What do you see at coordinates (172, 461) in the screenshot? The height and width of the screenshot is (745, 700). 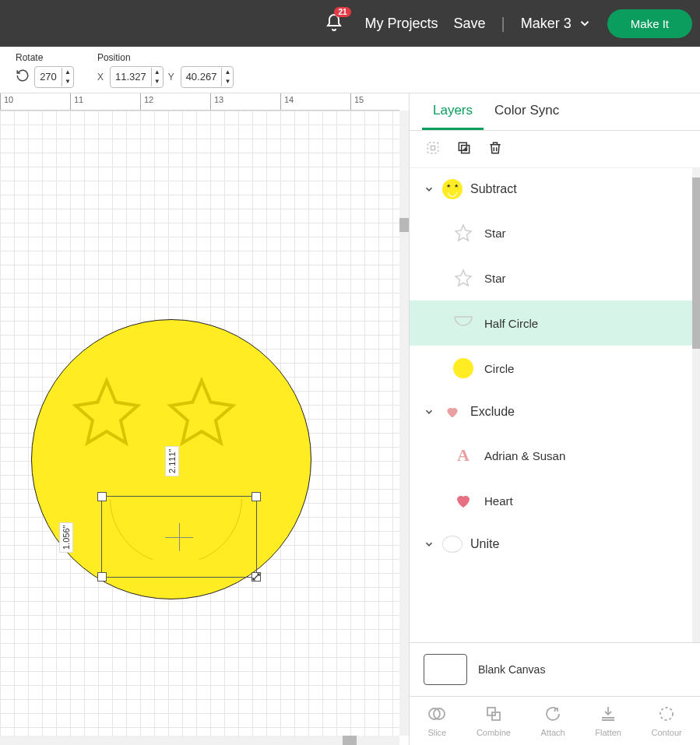 I see `width-dimension-label: 2.111"` at bounding box center [172, 461].